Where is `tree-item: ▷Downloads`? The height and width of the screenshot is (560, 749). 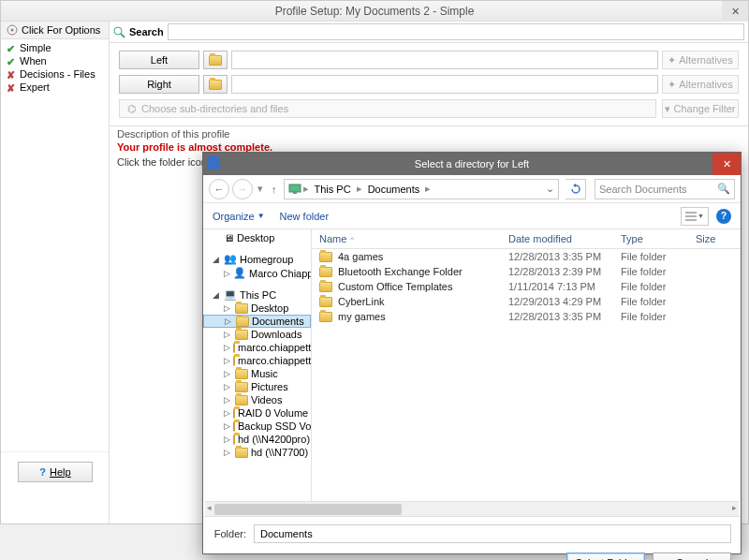
tree-item: ▷Downloads is located at coordinates (257, 334).